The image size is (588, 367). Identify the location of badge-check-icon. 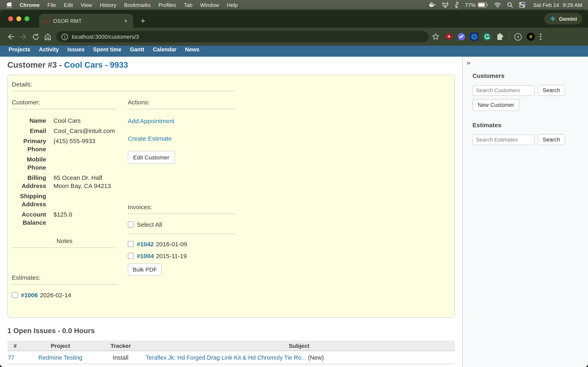
(445, 5).